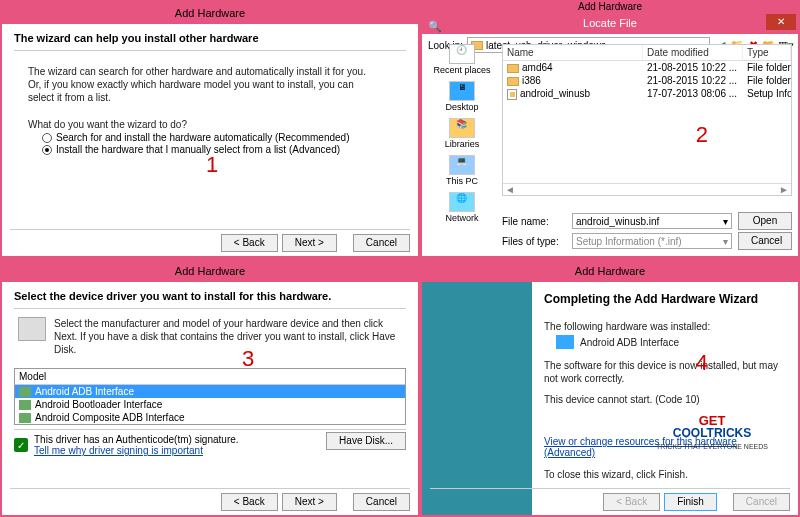 The height and width of the screenshot is (517, 800). I want to click on recent-icon: 🕘, so click(462, 54).